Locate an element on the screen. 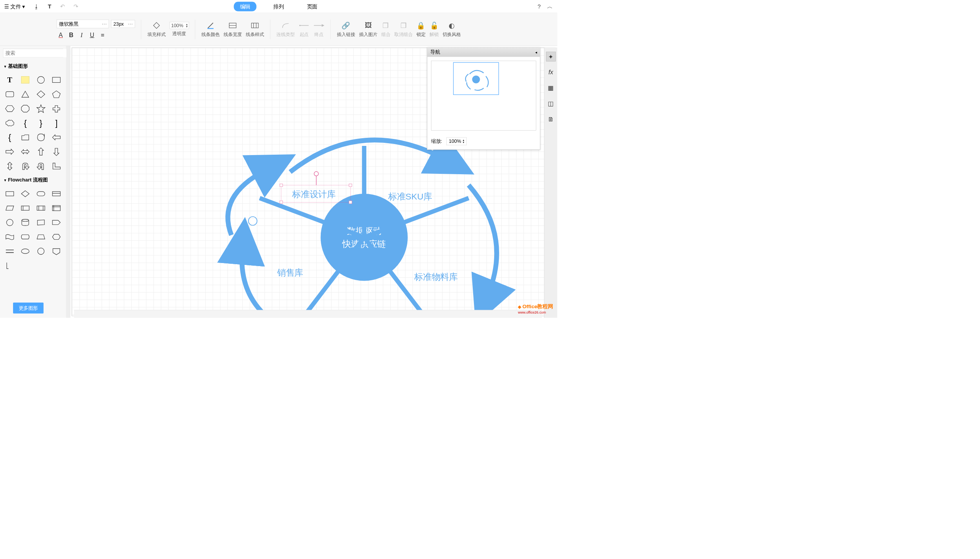 The height and width of the screenshot is (559, 980). image-tool: 🖼插入图片 is located at coordinates (368, 29).